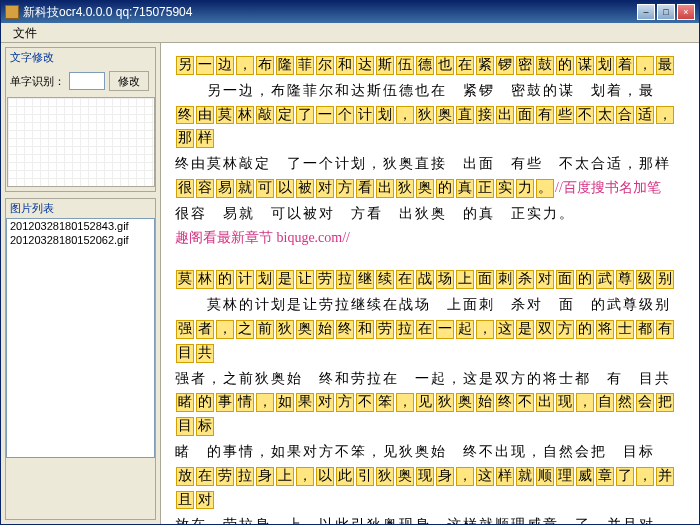  I want to click on list-item: 20120328180152062.gif, so click(80, 240).